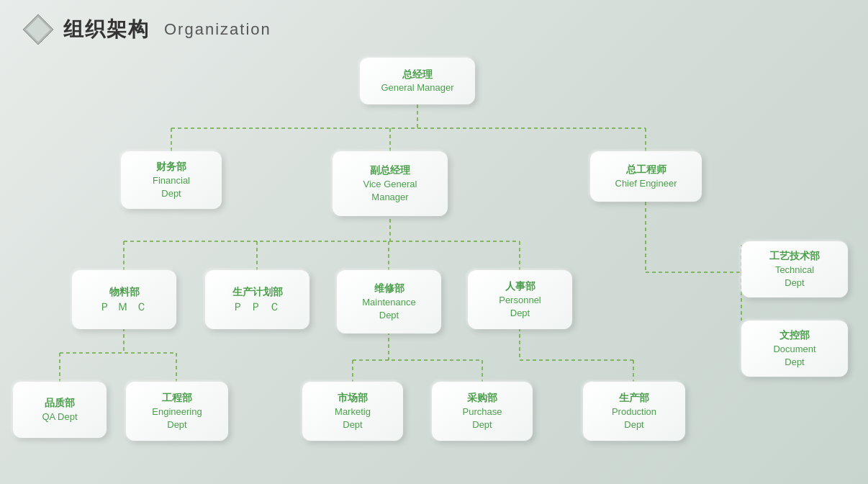  I want to click on box-engineering-zh: 工程部, so click(177, 398).